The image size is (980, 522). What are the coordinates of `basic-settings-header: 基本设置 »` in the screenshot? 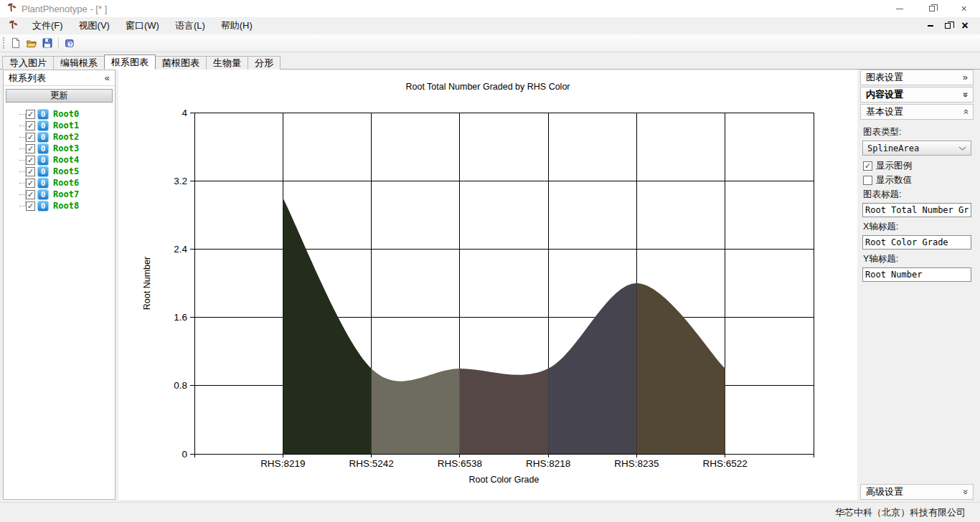 It's located at (917, 112).